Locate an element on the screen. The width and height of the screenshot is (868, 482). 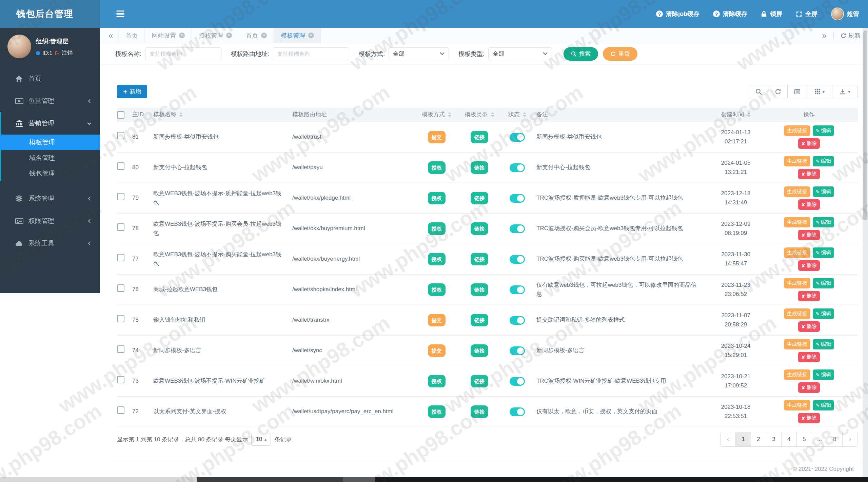
scrollbar-thumb is located at coordinates (865, 125).